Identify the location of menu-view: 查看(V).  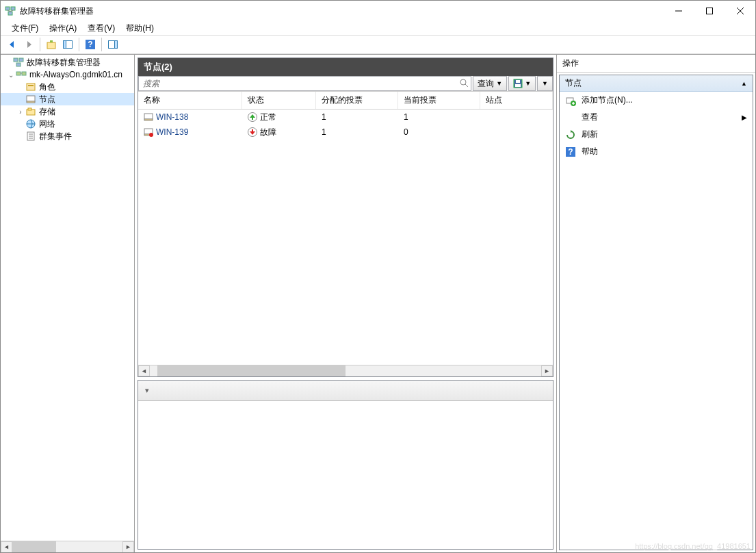
(101, 29).